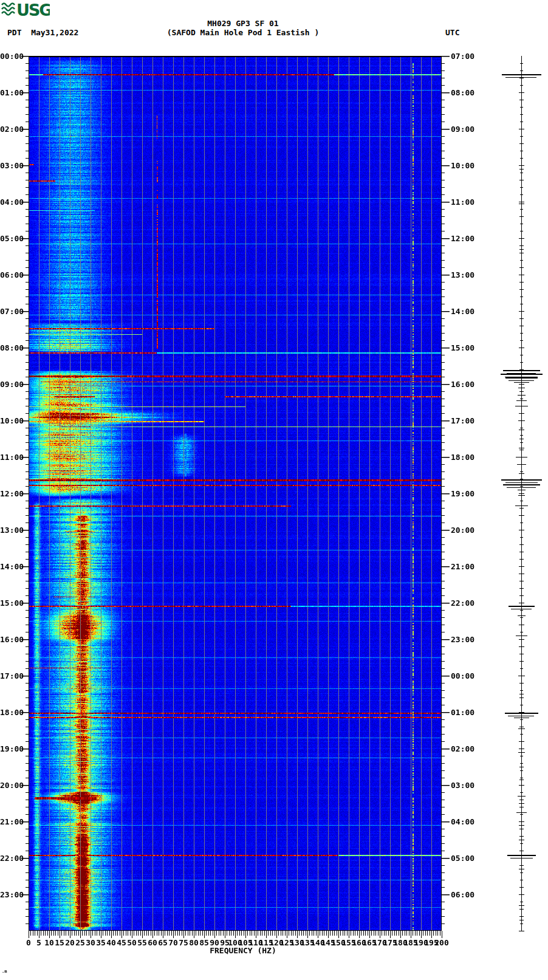 This screenshot has width=548, height=980. I want to click on utc-hour-label: 04:00, so click(463, 821).